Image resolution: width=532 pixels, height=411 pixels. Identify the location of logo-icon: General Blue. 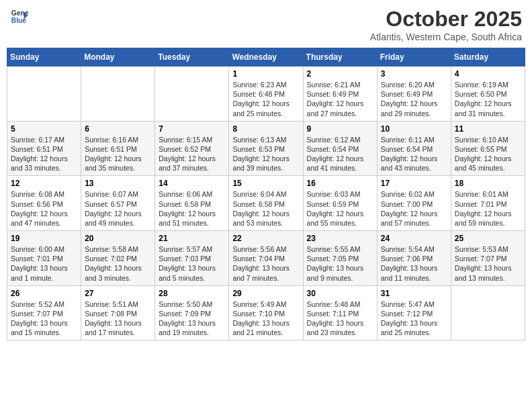
(19, 16).